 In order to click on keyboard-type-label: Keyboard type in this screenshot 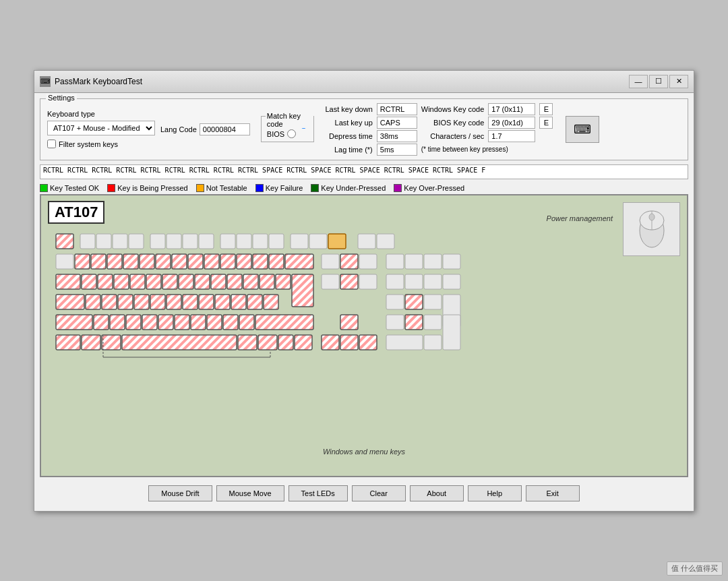, I will do `click(101, 114)`.